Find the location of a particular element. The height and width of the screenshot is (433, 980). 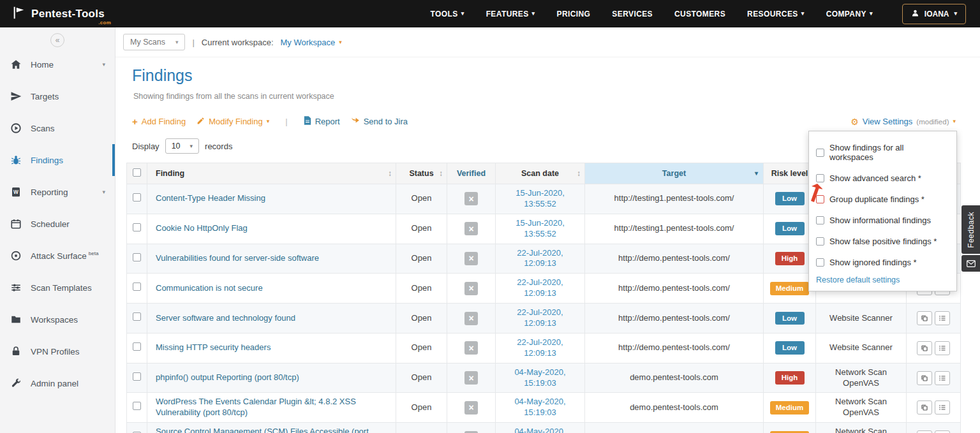

menu-item-show-informational: Show informational findings is located at coordinates (883, 221).